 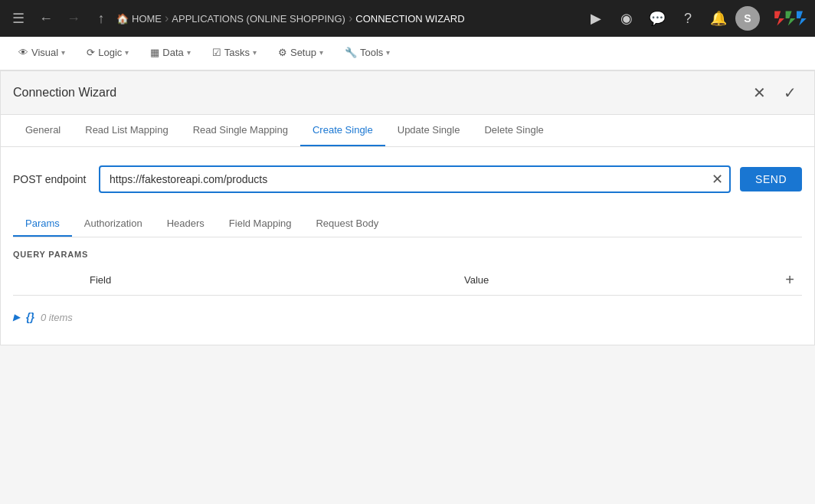 What do you see at coordinates (155, 52) in the screenshot?
I see `data-icon: ▦` at bounding box center [155, 52].